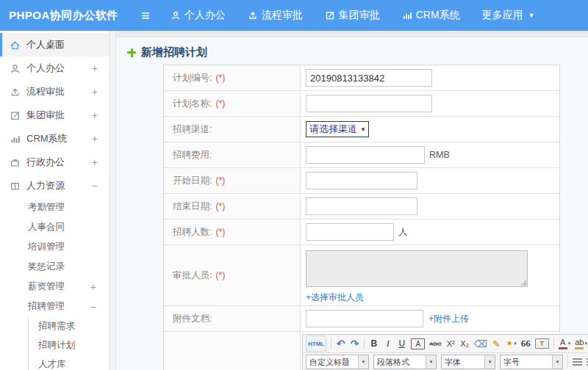 The width and height of the screenshot is (588, 370). What do you see at coordinates (69, 344) in the screenshot?
I see `sidebar-tree: 招聘需求 招聘计划 人才库` at bounding box center [69, 344].